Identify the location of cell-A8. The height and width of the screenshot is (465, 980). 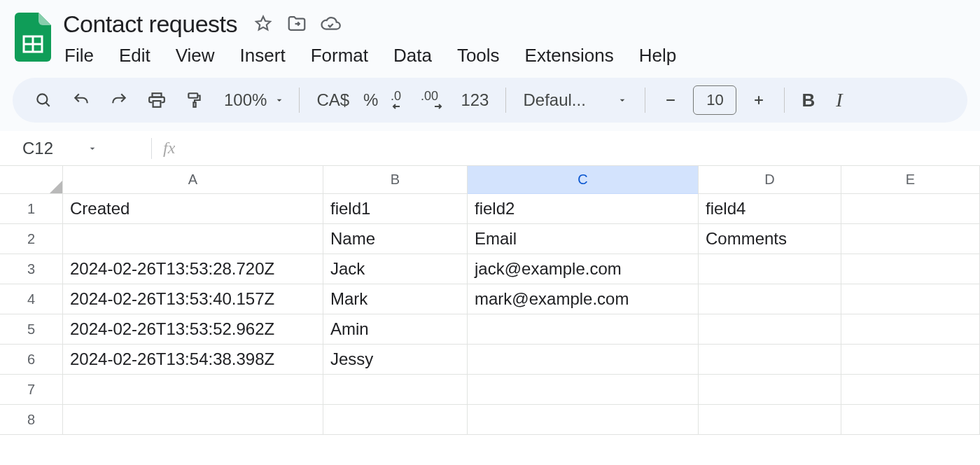
(193, 420).